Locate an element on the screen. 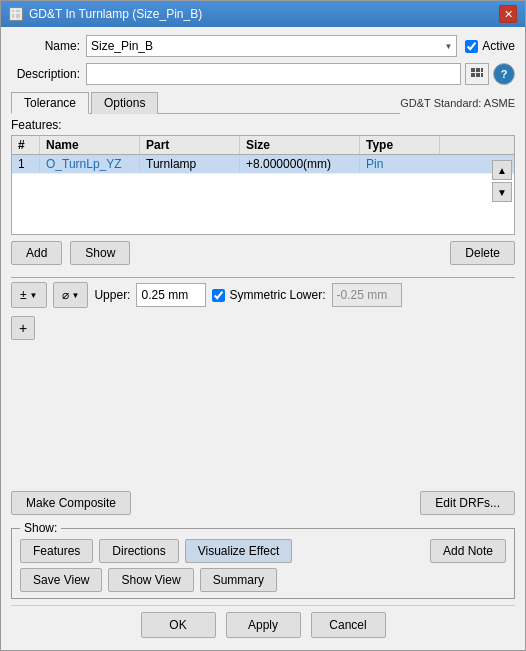 The height and width of the screenshot is (651, 526). plus-minus-icon: ± is located at coordinates (24, 295).